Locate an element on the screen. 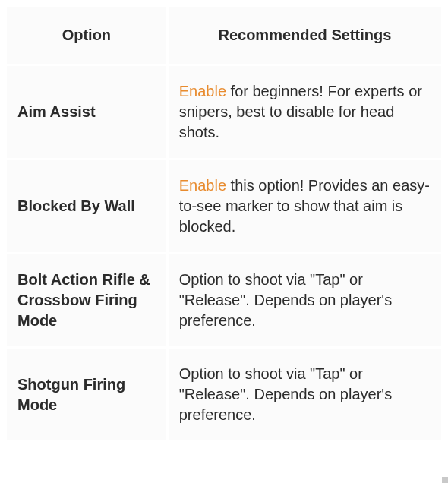 This screenshot has height=483, width=448. option-cell: Aim Assist is located at coordinates (87, 112).